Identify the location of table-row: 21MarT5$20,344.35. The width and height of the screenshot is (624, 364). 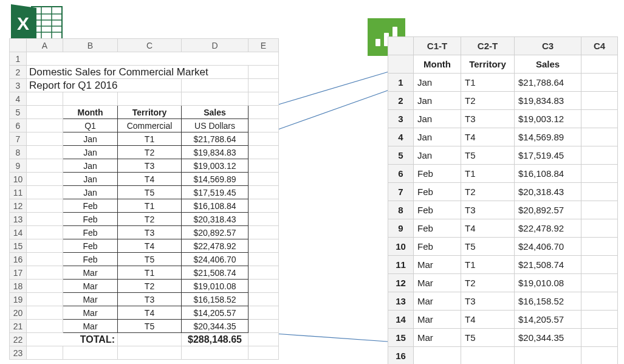
(145, 326).